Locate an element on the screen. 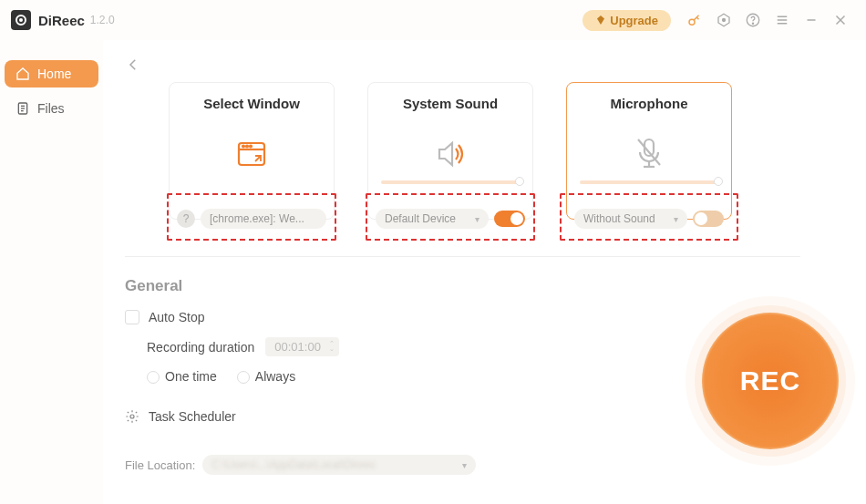 This screenshot has height=504, width=866. autostop-checkbox is located at coordinates (132, 317).